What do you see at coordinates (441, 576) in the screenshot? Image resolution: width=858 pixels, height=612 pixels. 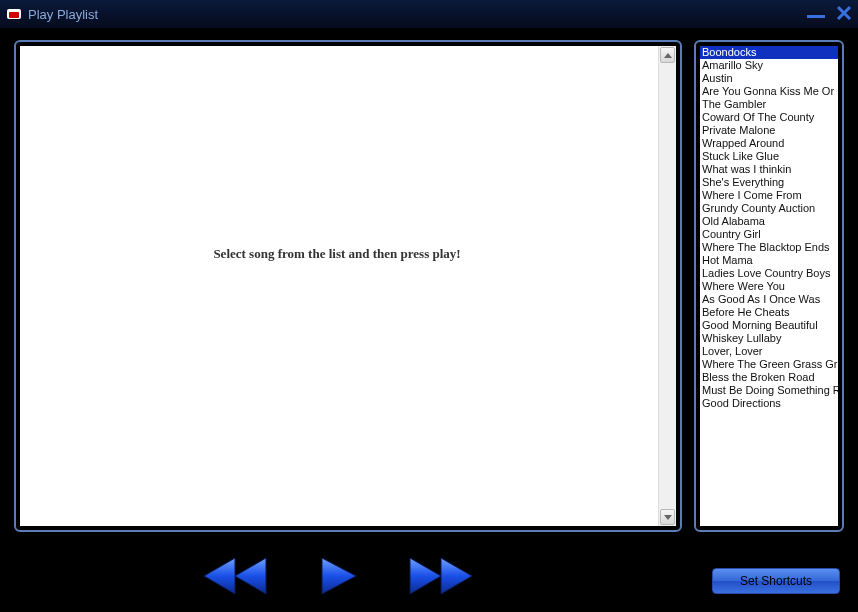 I see `fast-forward-icon` at bounding box center [441, 576].